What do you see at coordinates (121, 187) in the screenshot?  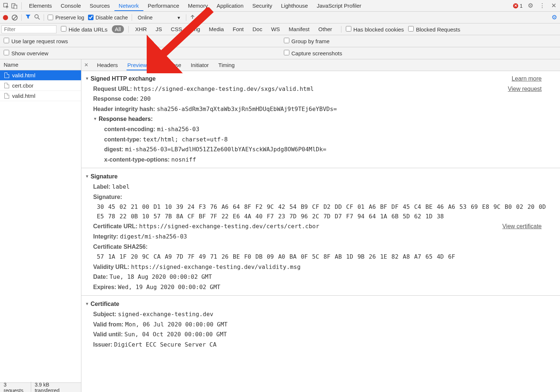 I see `sig-label-value: label` at bounding box center [121, 187].